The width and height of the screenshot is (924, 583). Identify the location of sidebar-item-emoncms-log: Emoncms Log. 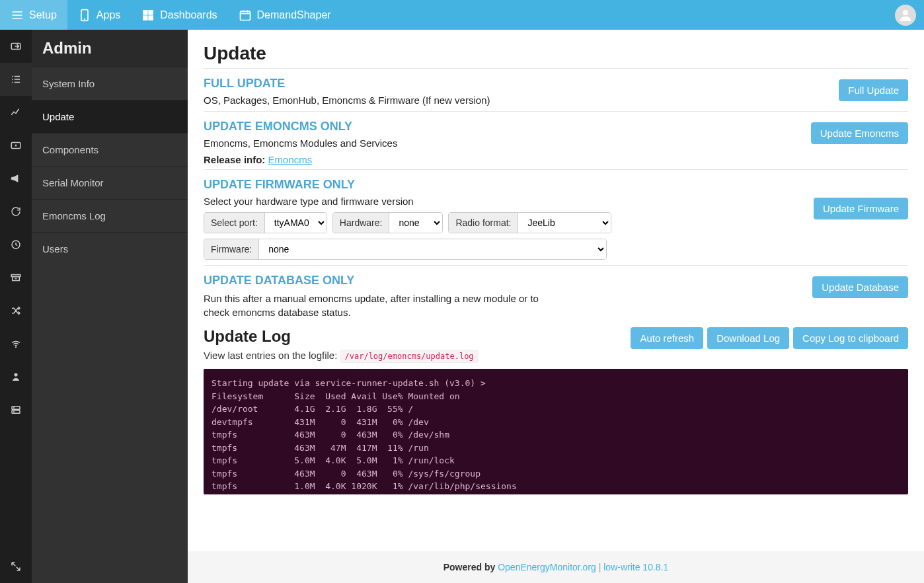
(110, 215).